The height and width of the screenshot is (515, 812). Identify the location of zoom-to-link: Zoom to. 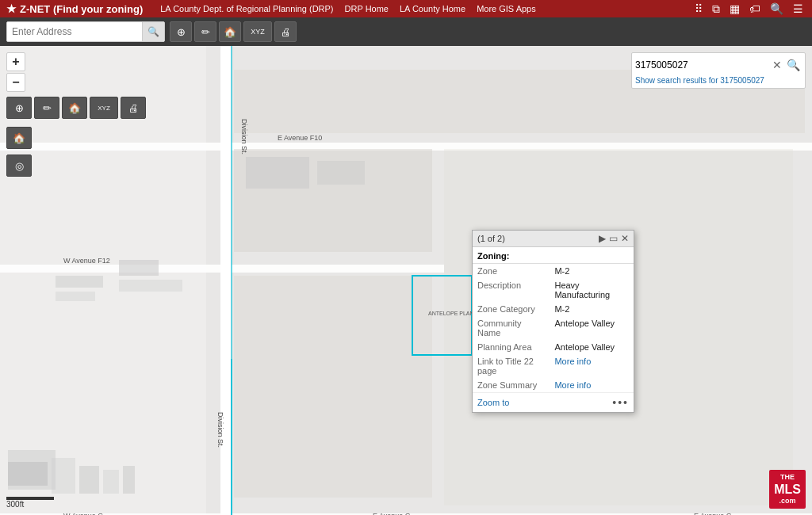
(493, 402).